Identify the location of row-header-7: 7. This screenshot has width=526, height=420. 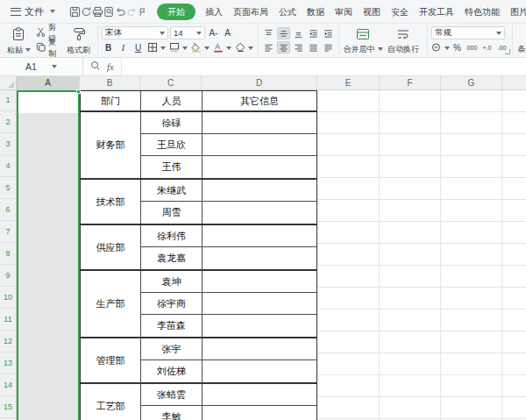
(8, 231).